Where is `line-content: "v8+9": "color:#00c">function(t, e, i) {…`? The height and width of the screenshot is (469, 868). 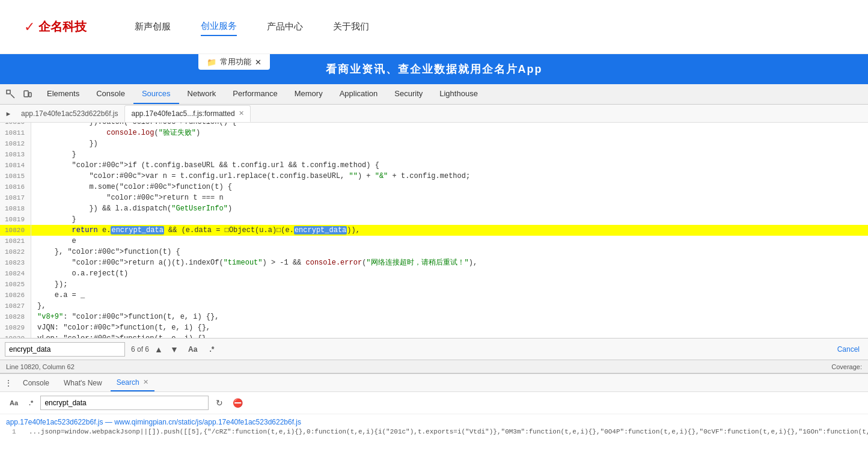 line-content: "v8+9": "color:#00c">function(t, e, i) {… is located at coordinates (125, 317).